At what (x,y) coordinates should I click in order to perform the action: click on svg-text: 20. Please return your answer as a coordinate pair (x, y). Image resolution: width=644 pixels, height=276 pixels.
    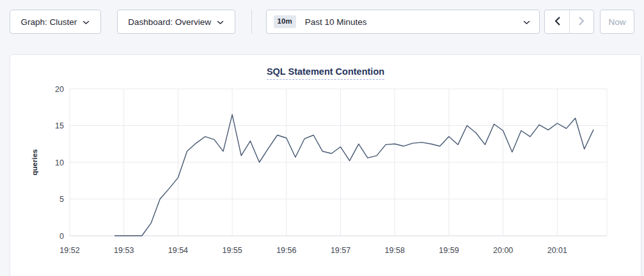
    Looking at the image, I should click on (59, 89).